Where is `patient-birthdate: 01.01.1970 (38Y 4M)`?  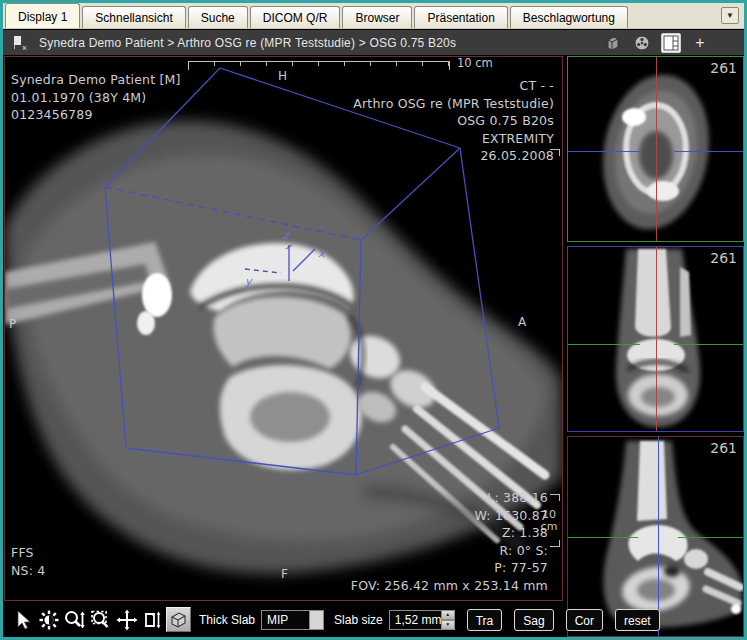 patient-birthdate: 01.01.1970 (38Y 4M) is located at coordinates (96, 98).